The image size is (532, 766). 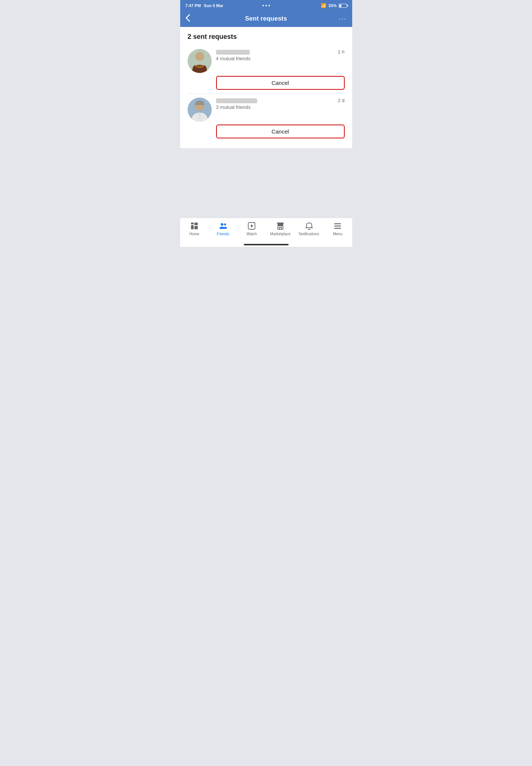 What do you see at coordinates (266, 110) in the screenshot?
I see `request-row-2: 2 d 3 mutual friends` at bounding box center [266, 110].